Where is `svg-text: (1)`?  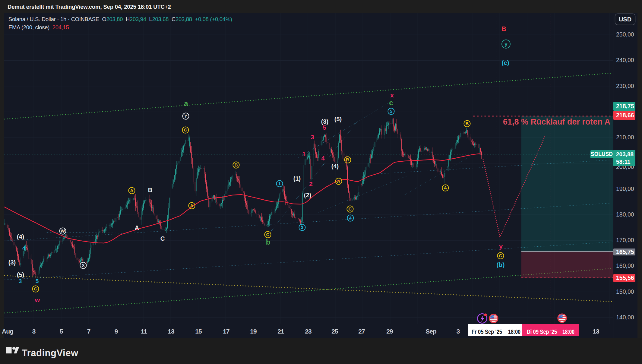 svg-text: (1) is located at coordinates (297, 179).